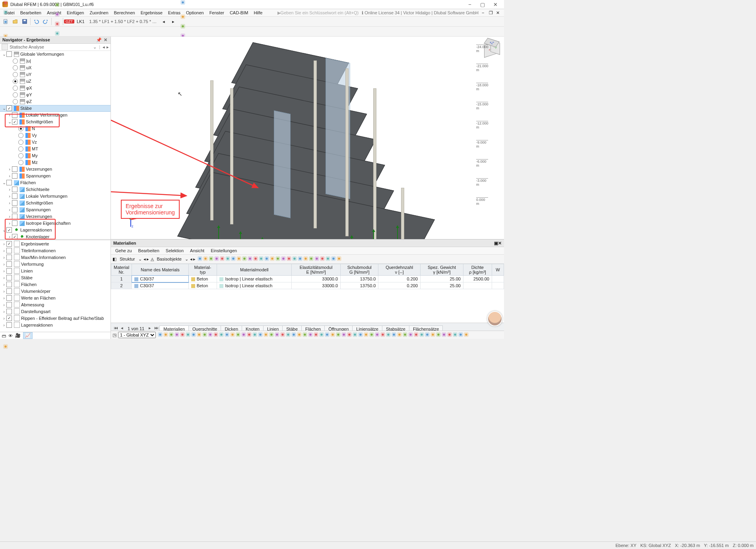  What do you see at coordinates (399, 286) in the screenshot?
I see `cell-nu: 0.200` at bounding box center [399, 286].